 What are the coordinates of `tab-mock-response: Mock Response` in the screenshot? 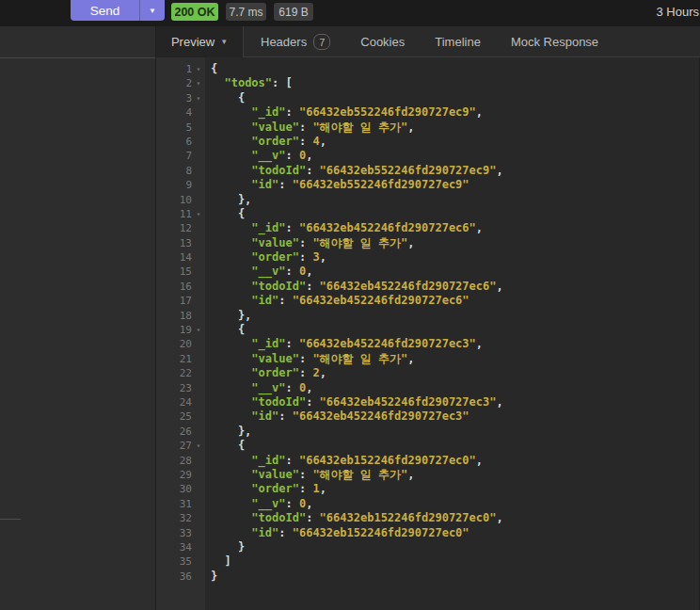 It's located at (555, 41).